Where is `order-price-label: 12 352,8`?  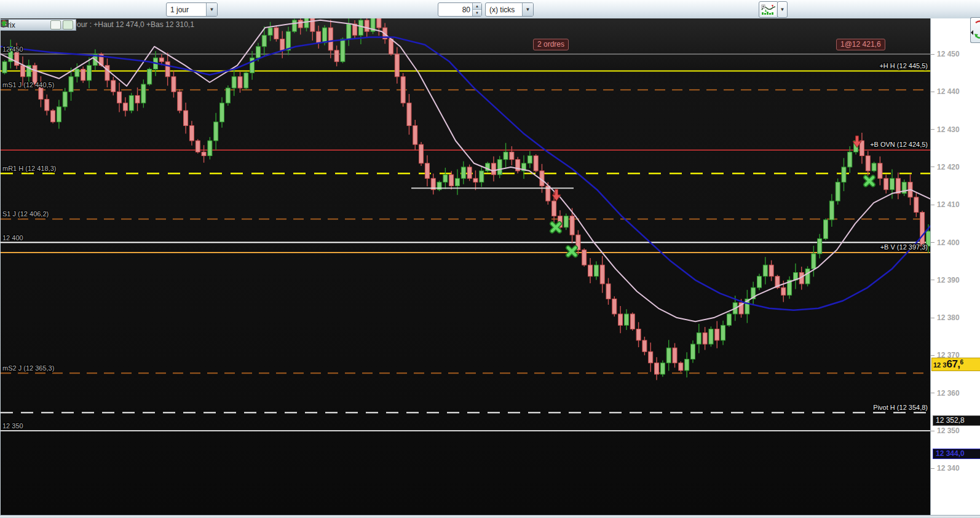
order-price-label: 12 352,8 is located at coordinates (957, 420).